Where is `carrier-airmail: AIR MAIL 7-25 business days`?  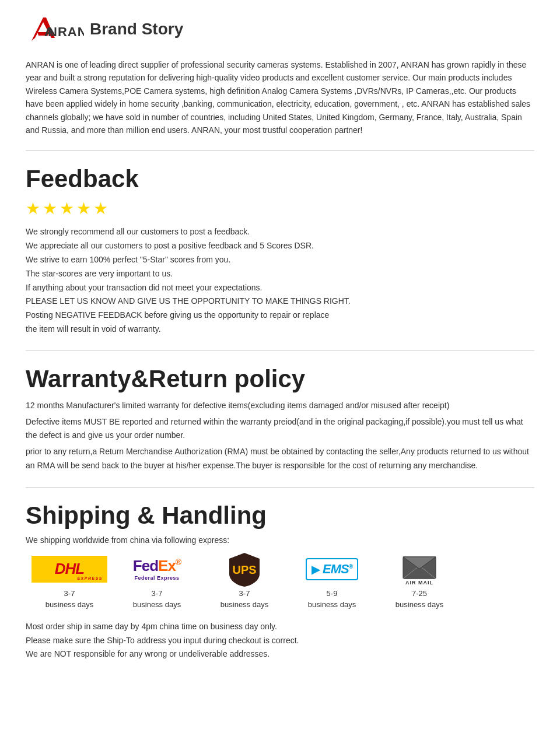
carrier-airmail: AIR MAIL 7-25 business days is located at coordinates (419, 582).